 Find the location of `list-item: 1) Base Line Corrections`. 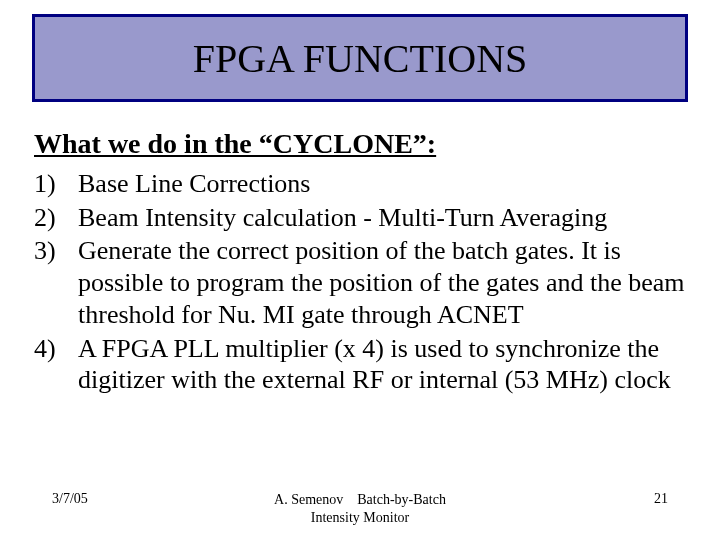

list-item: 1) Base Line Corrections is located at coordinates (360, 184).